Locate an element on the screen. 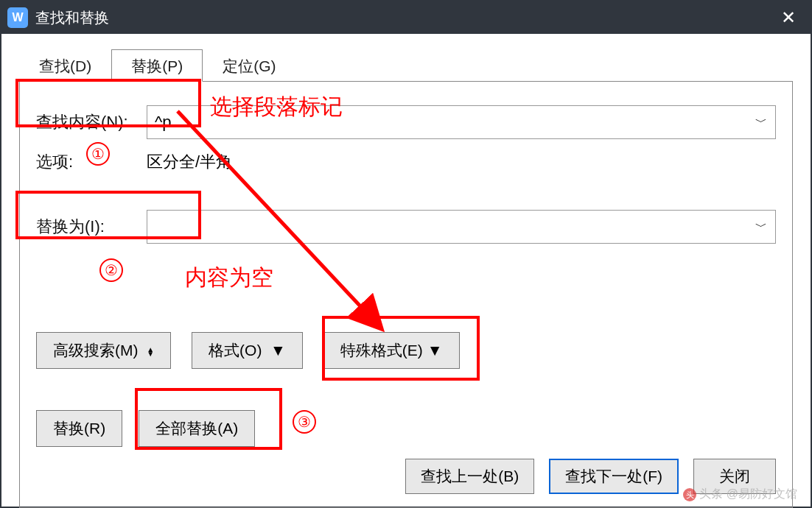 This screenshot has width=812, height=508. annotation-mark-2: ② is located at coordinates (111, 269).